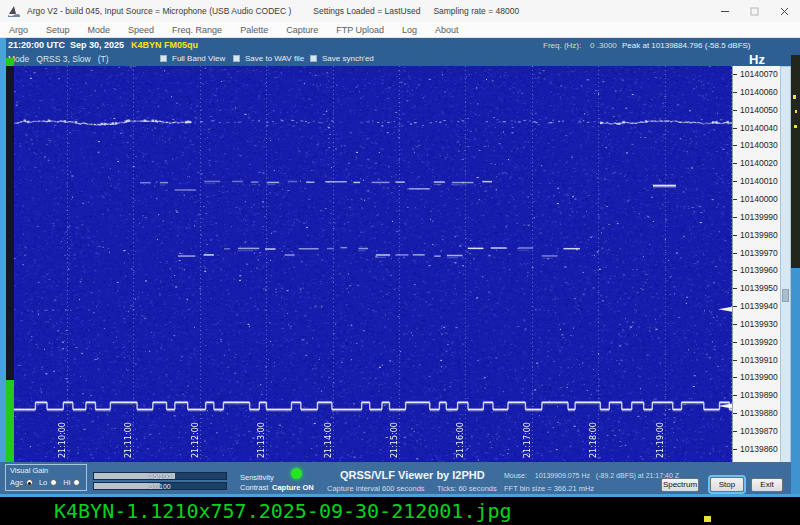 The height and width of the screenshot is (525, 800). Describe the element at coordinates (198, 58) in the screenshot. I see `checkbox-label: Full Band View` at that location.